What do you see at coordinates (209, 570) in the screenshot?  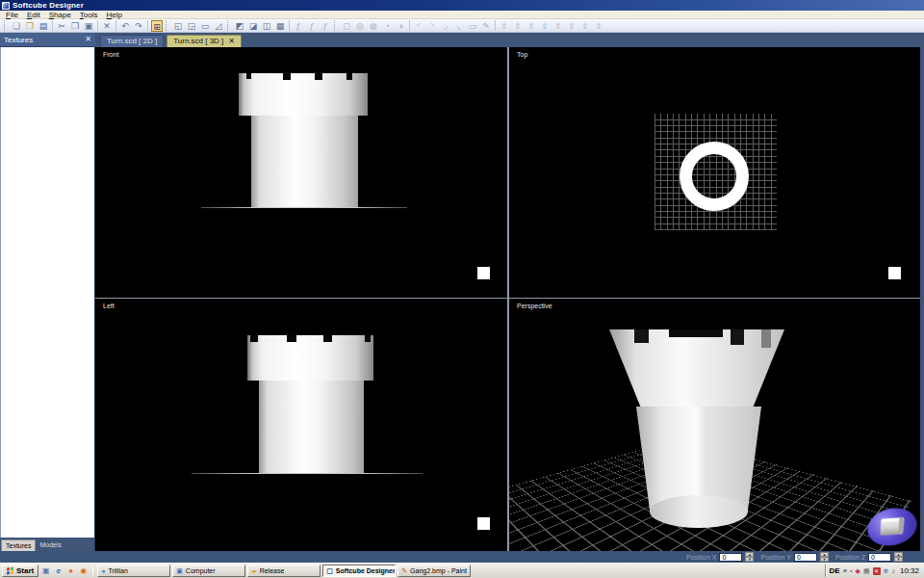 I see `taskbar-button-computer: ▣ Computer` at bounding box center [209, 570].